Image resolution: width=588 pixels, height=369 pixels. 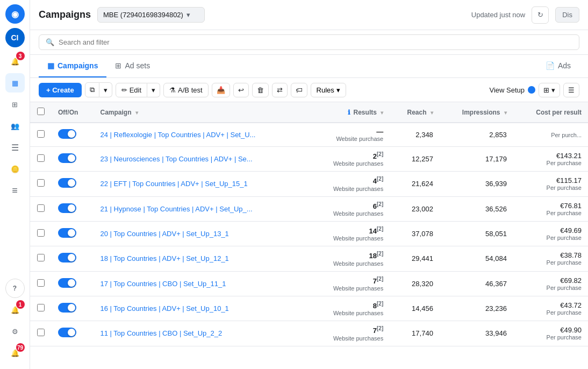 I want to click on tag-button: 🏷, so click(x=299, y=90).